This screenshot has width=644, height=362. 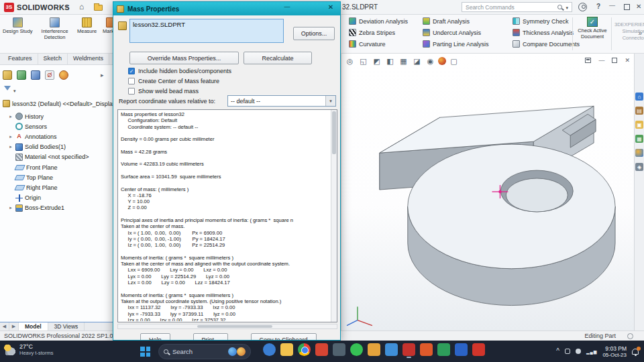 What do you see at coordinates (59, 103) in the screenshot?
I see `tree-root-item: lesson32 (Default) <<Default>_Display` at bounding box center [59, 103].